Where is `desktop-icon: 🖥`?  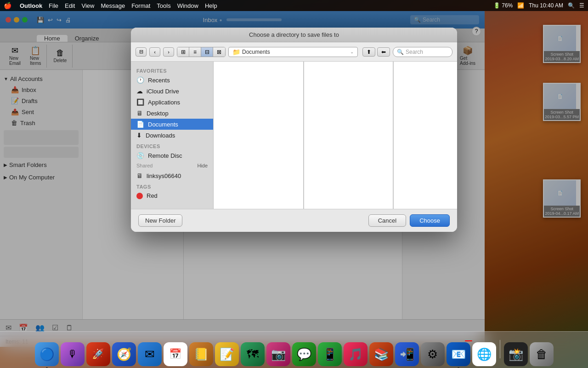 desktop-icon: 🖥 is located at coordinates (140, 113).